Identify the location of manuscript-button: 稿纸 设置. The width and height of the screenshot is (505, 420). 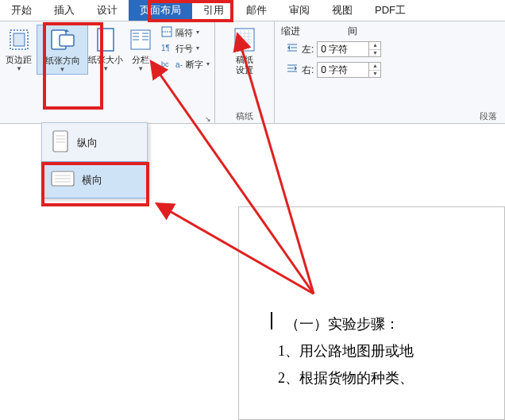
(245, 50).